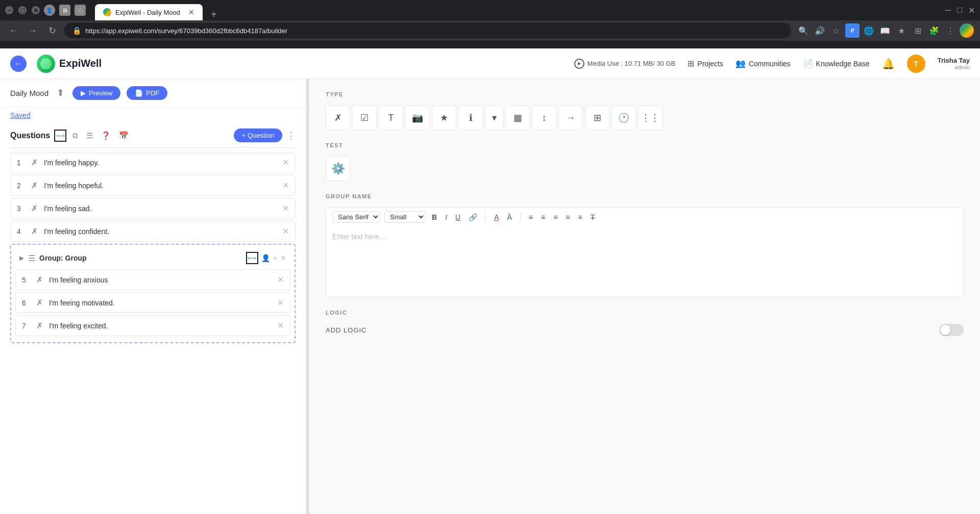 The height and width of the screenshot is (514, 980). I want to click on read-aloud-btn: 🔊, so click(820, 31).